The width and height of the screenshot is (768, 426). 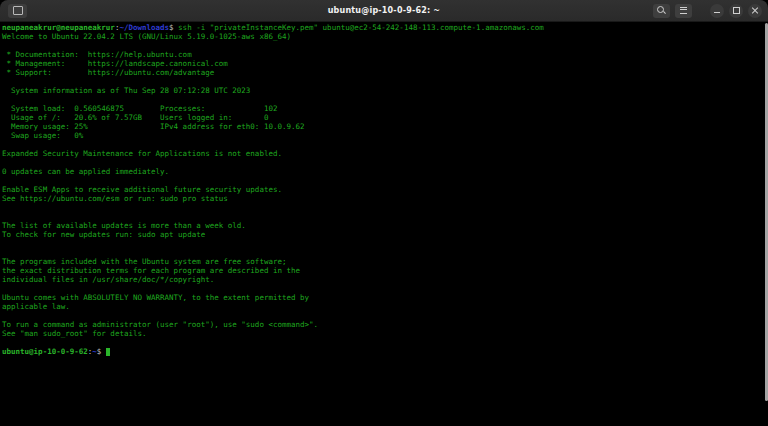 I want to click on terminal-output-line: Expanded Security Maintenance for Applic…, so click(x=384, y=154).